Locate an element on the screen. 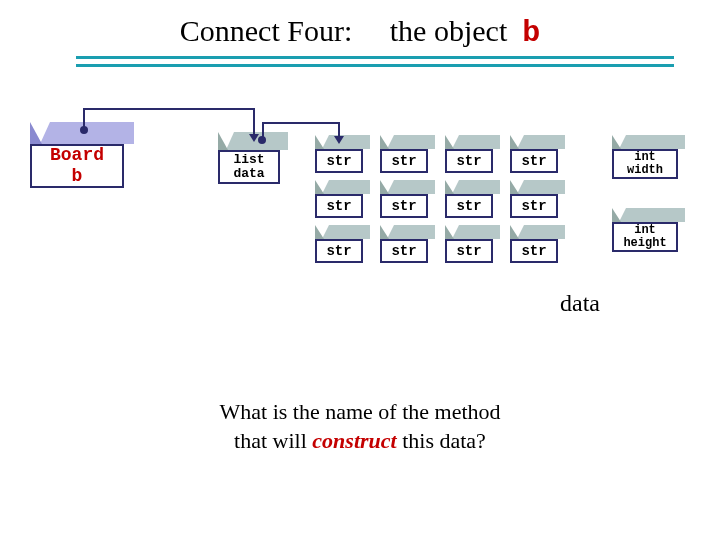  box-listdata-line1: list is located at coordinates (248, 160).